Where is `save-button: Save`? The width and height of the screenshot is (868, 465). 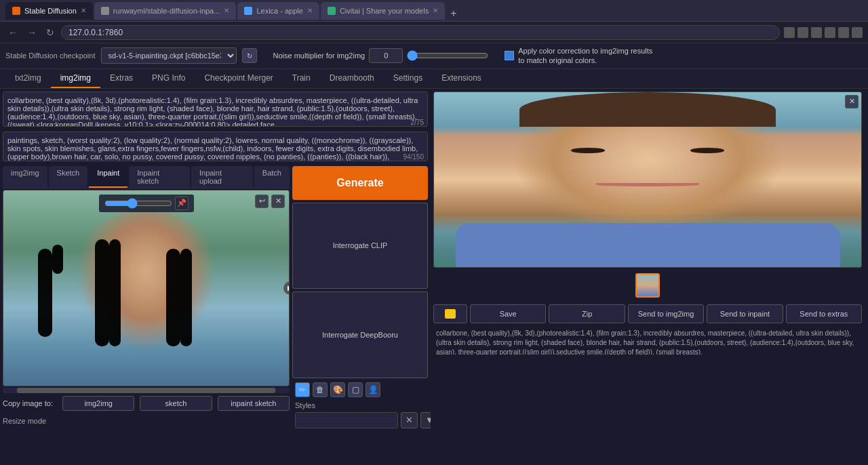 save-button: Save is located at coordinates (508, 314).